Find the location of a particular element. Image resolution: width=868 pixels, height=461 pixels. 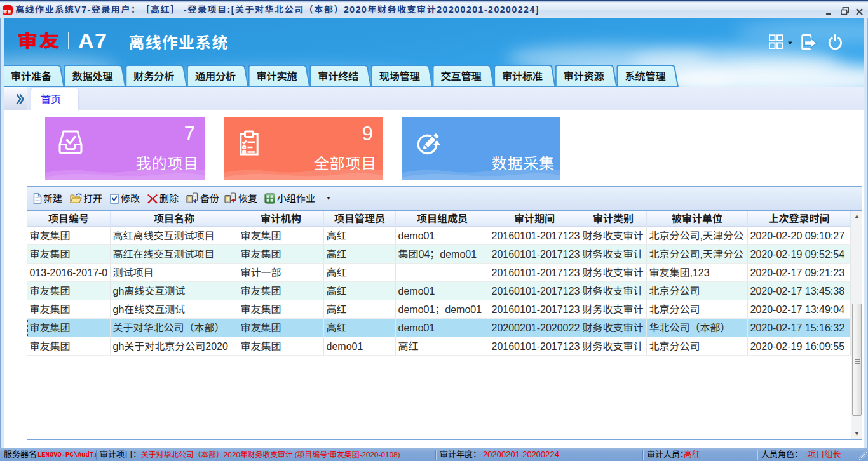

svg-text: 审计准备 is located at coordinates (31, 76).